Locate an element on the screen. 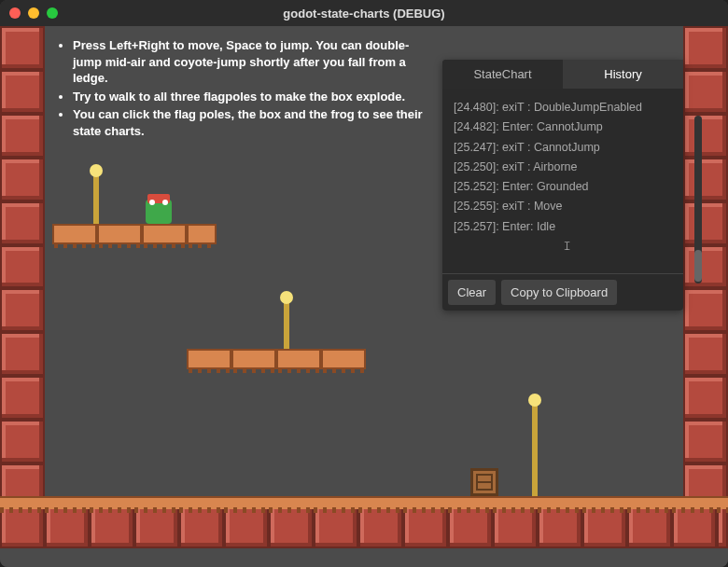 The height and width of the screenshot is (567, 728). wall-right is located at coordinates (706, 267).